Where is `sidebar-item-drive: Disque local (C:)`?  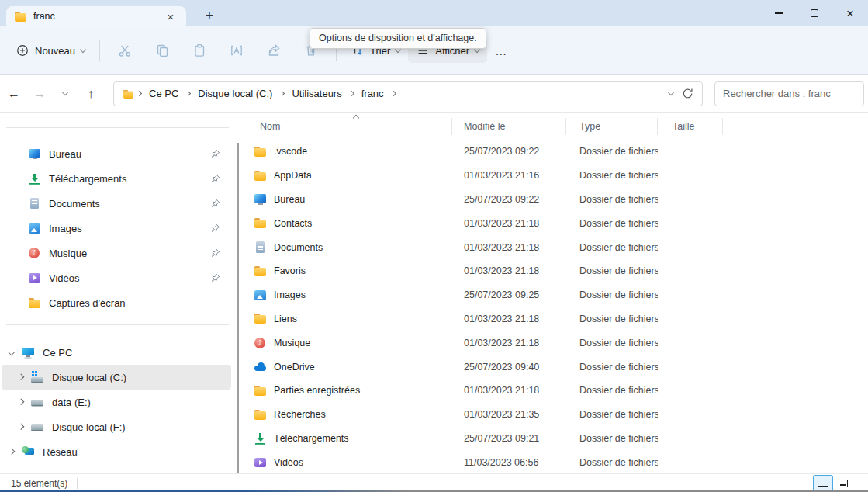
sidebar-item-drive: Disque local (C:) is located at coordinates (116, 377).